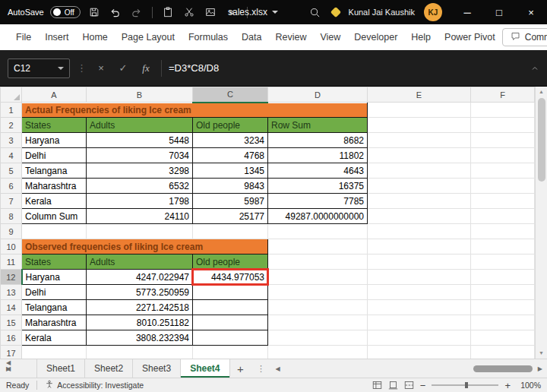  Describe the element at coordinates (94, 385) in the screenshot. I see `accessibility-status: Accessibility: Investigate` at that location.